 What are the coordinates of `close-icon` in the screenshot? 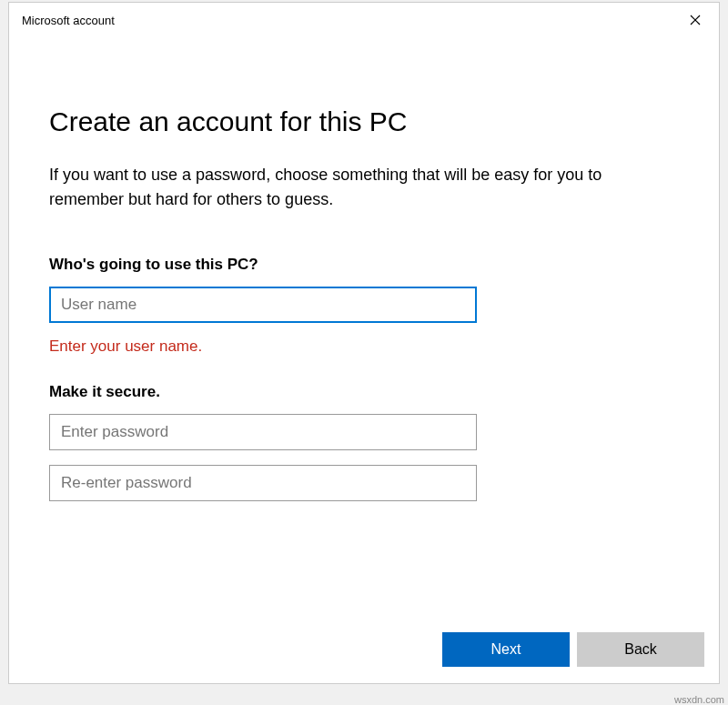 It's located at (695, 20).